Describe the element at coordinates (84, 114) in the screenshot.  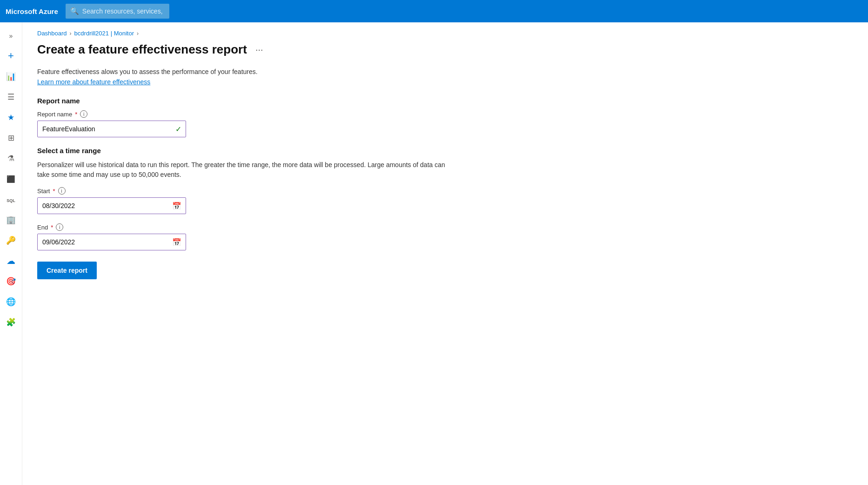
I see `report-name-info-icon: i` at that location.